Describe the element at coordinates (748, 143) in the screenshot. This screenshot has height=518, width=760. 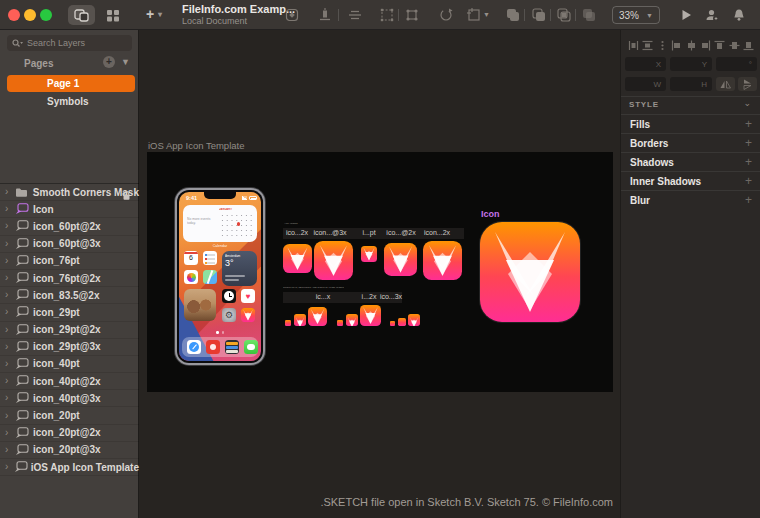
I see `add-borders-button: +` at that location.